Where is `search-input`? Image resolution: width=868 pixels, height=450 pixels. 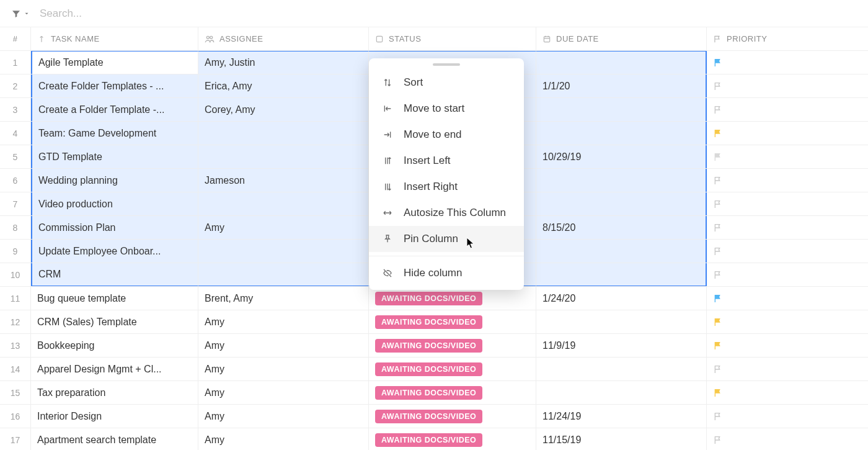
search-input is located at coordinates (131, 14).